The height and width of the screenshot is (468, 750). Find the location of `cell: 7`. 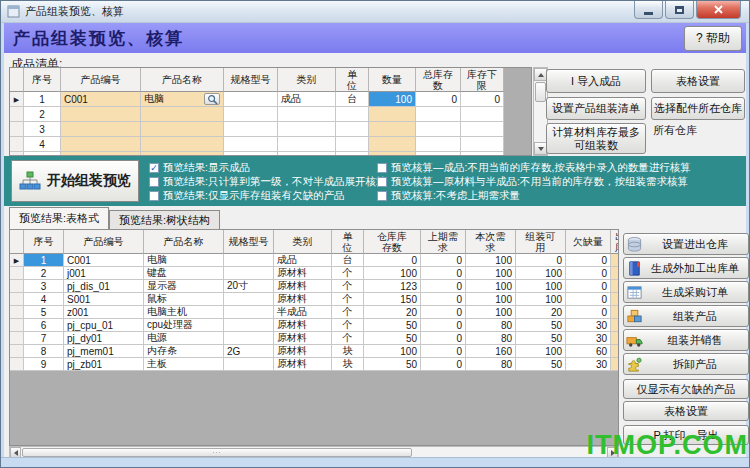

cell: 7 is located at coordinates (44, 338).